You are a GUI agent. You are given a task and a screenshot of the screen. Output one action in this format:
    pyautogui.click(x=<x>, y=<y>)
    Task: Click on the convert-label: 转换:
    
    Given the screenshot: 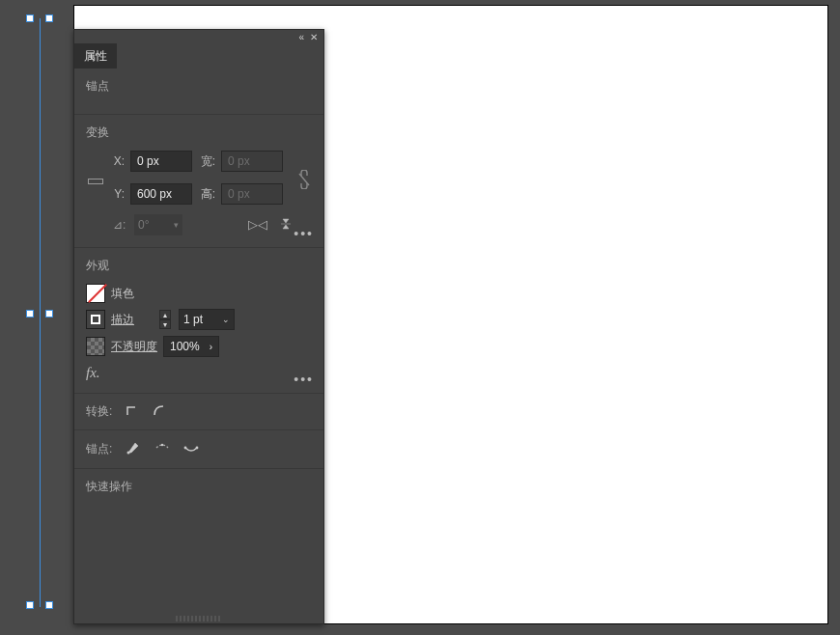 What is the action you would take?
    pyautogui.click(x=98, y=411)
    